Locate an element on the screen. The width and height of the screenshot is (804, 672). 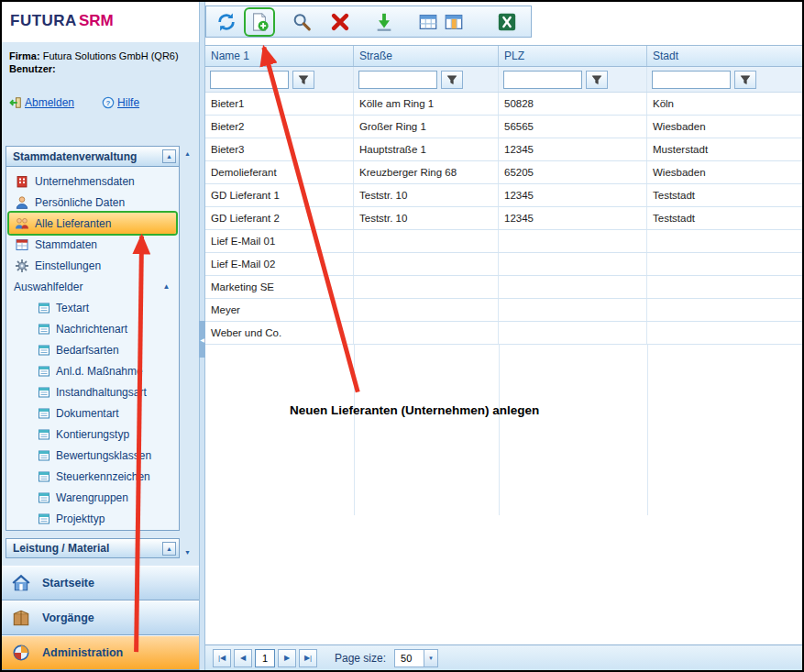
sidebar-splitter: ◀ is located at coordinates (202, 336).